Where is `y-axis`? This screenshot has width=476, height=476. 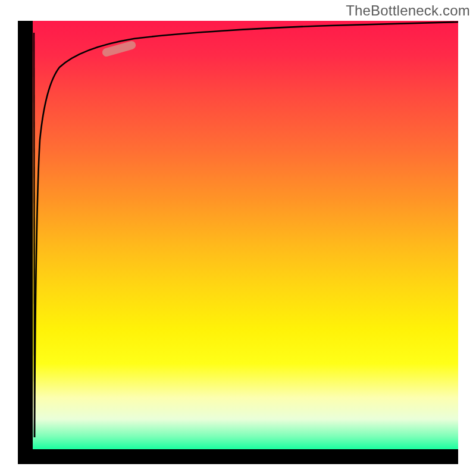 y-axis is located at coordinates (25, 235).